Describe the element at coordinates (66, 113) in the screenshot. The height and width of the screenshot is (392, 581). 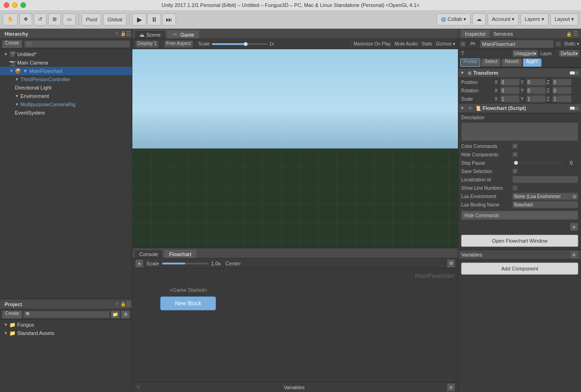
I see `hierarchy-item-eventsystem: EventSystem` at that location.